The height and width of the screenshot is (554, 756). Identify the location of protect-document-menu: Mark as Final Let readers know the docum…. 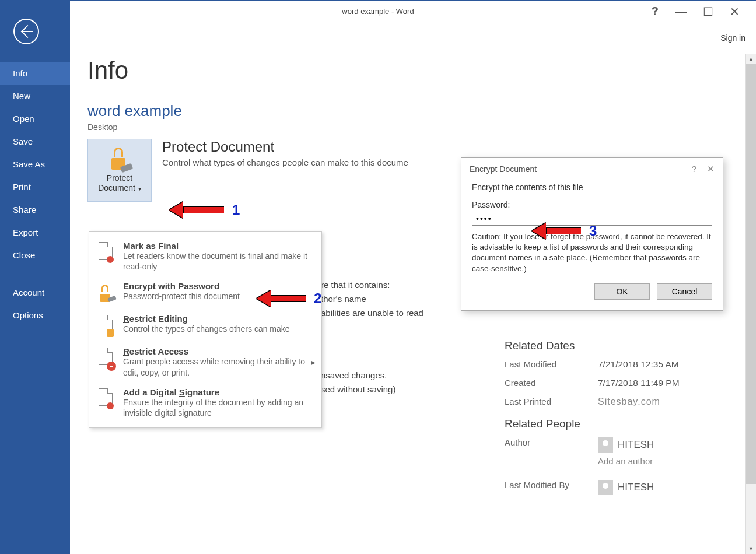
(205, 329).